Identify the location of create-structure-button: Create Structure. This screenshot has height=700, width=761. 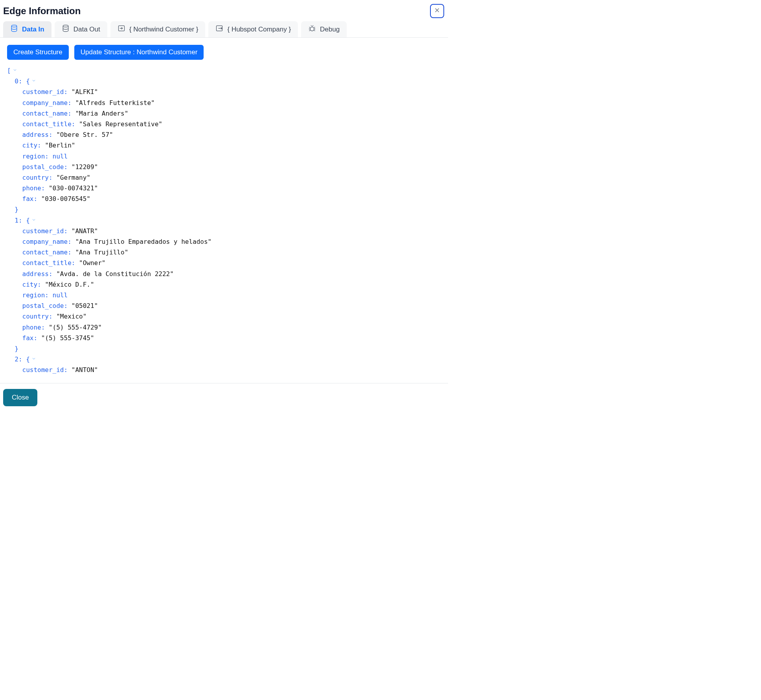
(38, 52).